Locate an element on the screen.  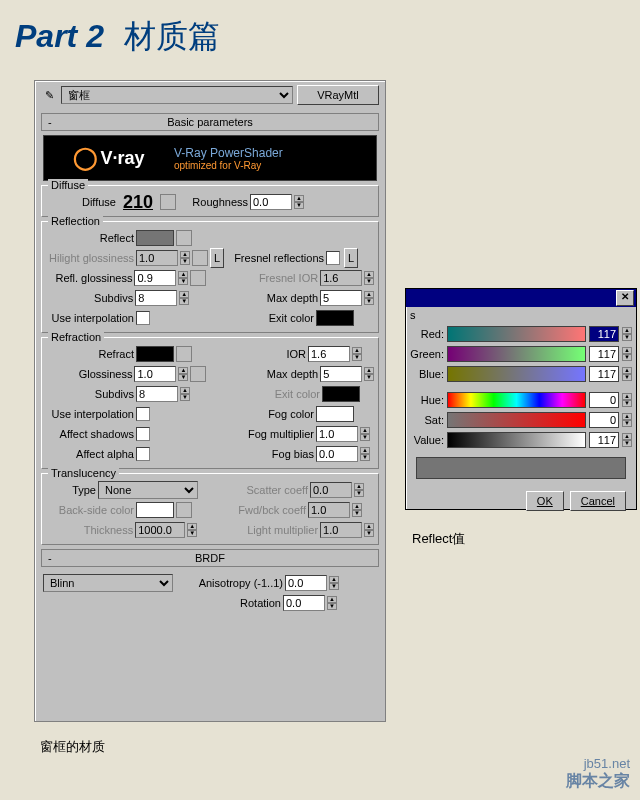
refr-subdivs-input is located at coordinates (157, 394).